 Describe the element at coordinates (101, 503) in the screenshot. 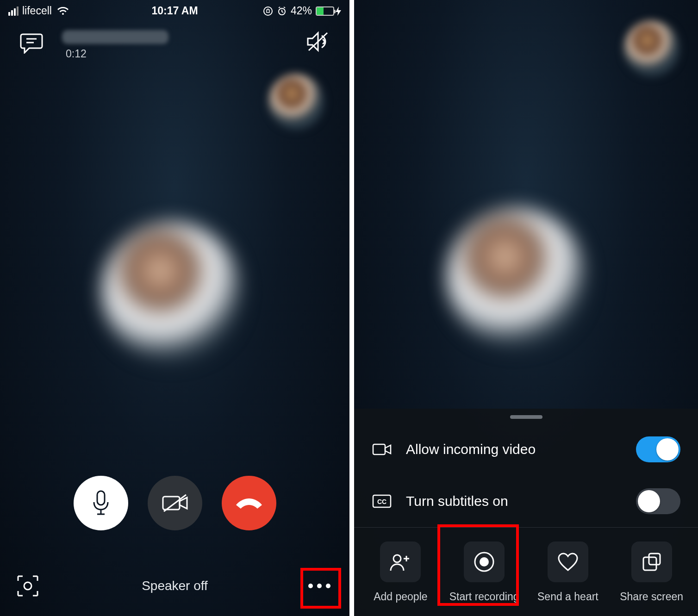

I see `microphone-button` at that location.